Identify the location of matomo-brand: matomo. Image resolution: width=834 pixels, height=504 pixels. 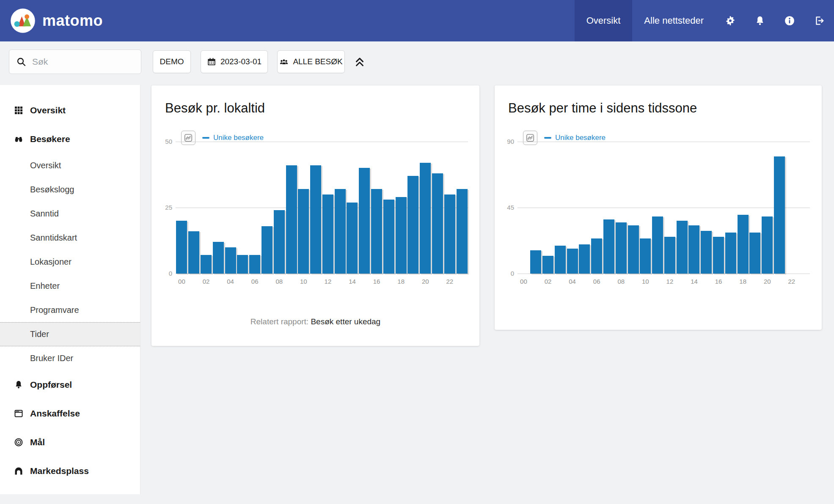
(57, 21).